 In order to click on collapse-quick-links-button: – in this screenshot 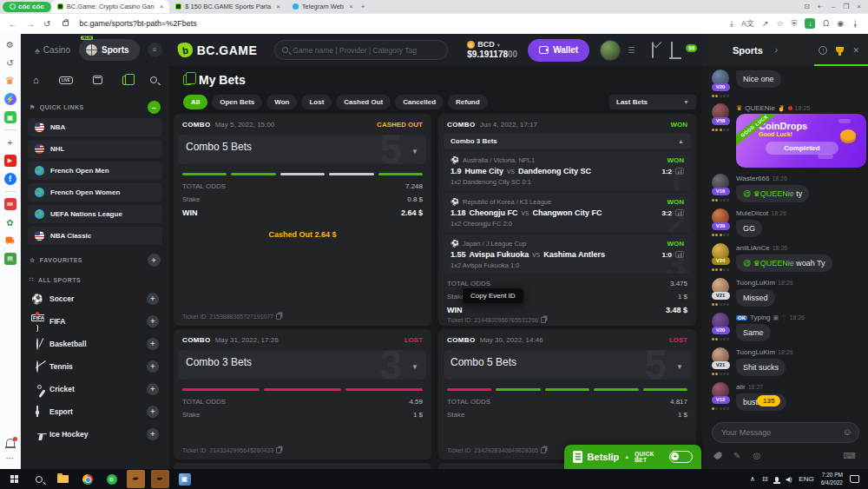, I will do `click(155, 108)`.